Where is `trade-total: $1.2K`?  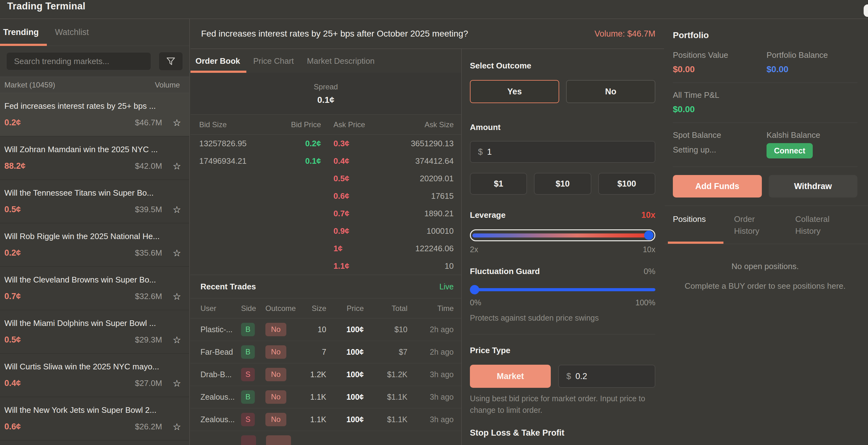
trade-total: $1.2K is located at coordinates (385, 375).